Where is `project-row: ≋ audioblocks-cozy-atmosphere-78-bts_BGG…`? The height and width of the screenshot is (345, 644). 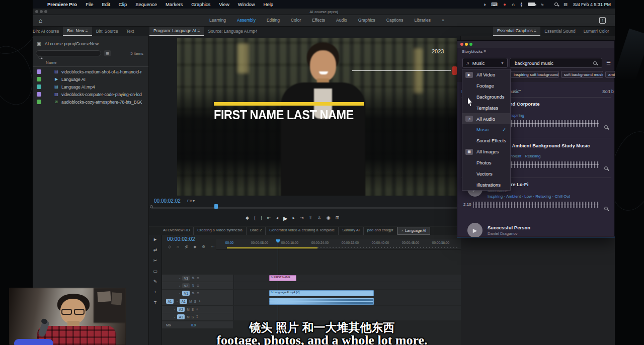
project-row: ≋ audioblocks-cozy-atmosphere-78-bts_BGG… is located at coordinates (92, 102).